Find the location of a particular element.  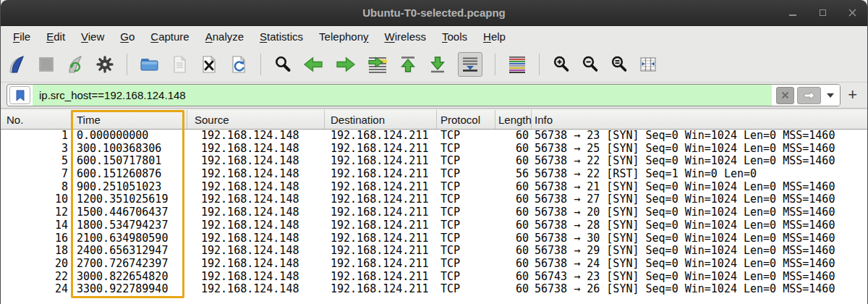

cell-info: 56738 → 20 [SYN] Seq=0 Win=1024 Len=0 MS… is located at coordinates (699, 213).